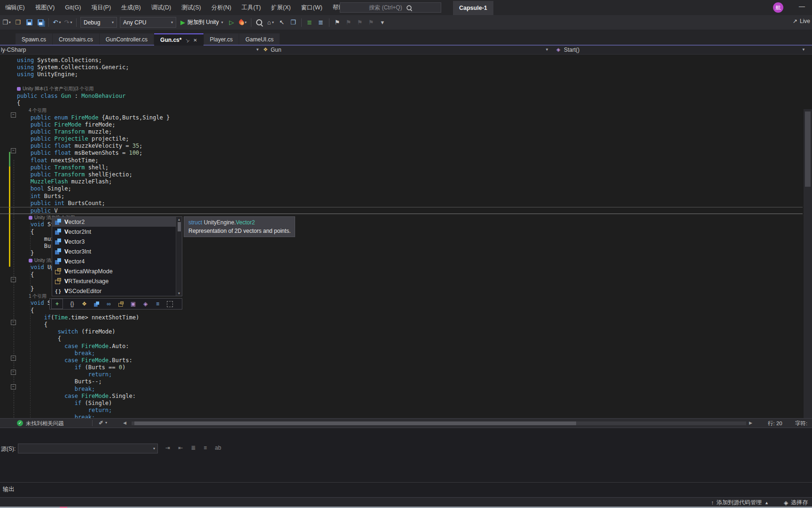 The height and width of the screenshot is (508, 812). What do you see at coordinates (321, 23) in the screenshot?
I see `uncomment-button: ≣` at bounding box center [321, 23].